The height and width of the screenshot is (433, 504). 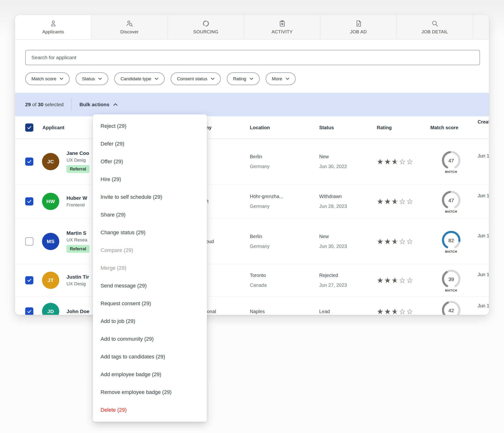 What do you see at coordinates (54, 127) in the screenshot?
I see `column-applicant: Applicant` at bounding box center [54, 127].